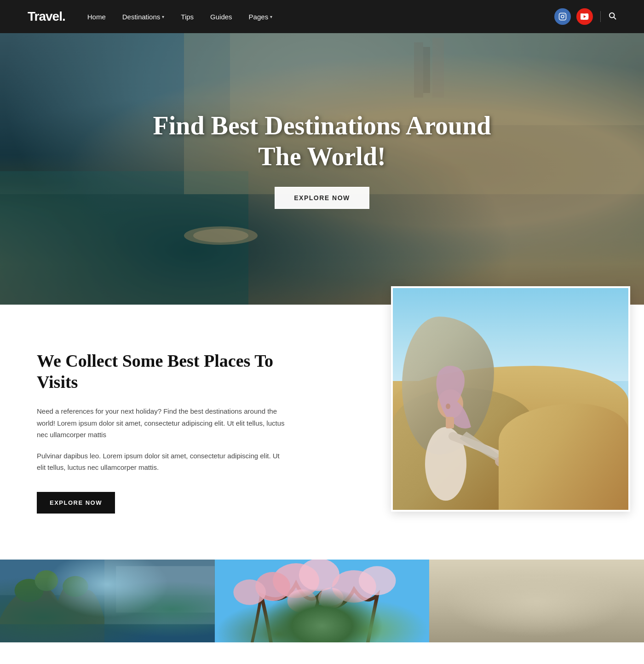 This screenshot has height=664, width=644. Describe the element at coordinates (261, 17) in the screenshot. I see `nav-item-pages: Pages ▾` at that location.